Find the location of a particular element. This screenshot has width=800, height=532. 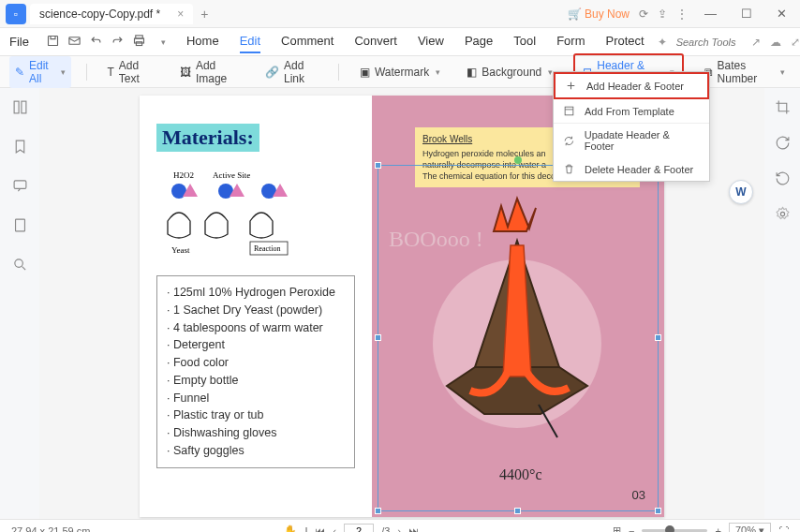

mail-icon is located at coordinates (75, 42).